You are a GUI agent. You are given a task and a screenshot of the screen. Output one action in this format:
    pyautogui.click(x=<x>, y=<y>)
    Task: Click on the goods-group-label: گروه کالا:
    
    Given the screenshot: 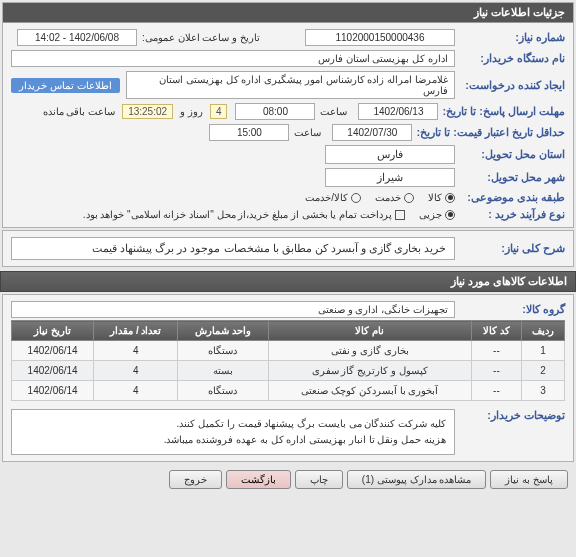 What is the action you would take?
    pyautogui.click(x=510, y=310)
    